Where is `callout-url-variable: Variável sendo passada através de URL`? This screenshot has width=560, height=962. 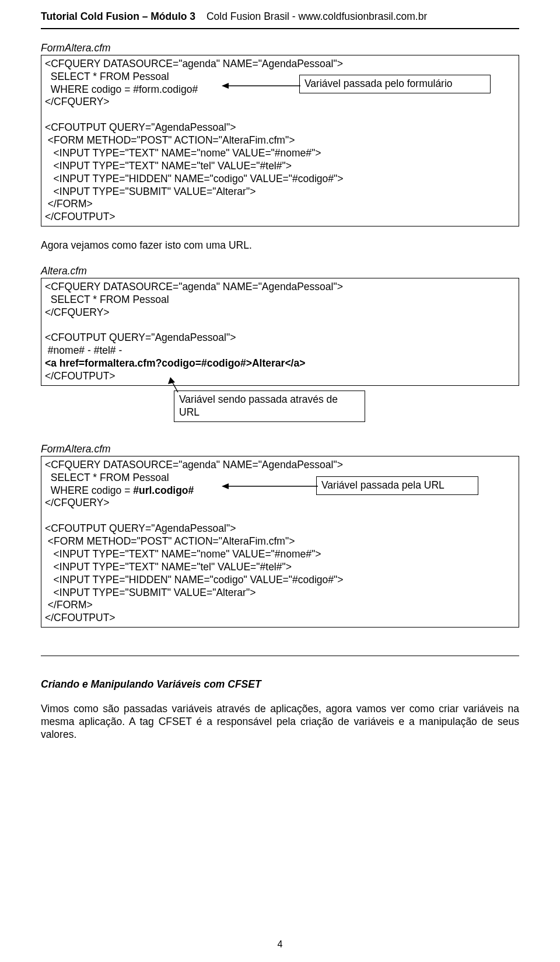 callout-url-variable: Variável sendo passada através de URL is located at coordinates (270, 406).